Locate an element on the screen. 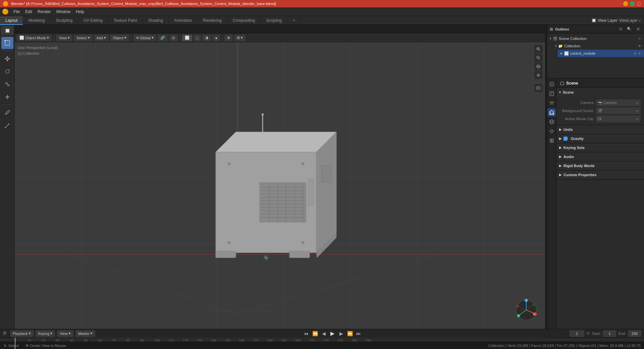 The height and width of the screenshot is (349, 644). outliner-control-module: ▶ ⬜ control_module ⚙ 👁 is located at coordinates (601, 53).